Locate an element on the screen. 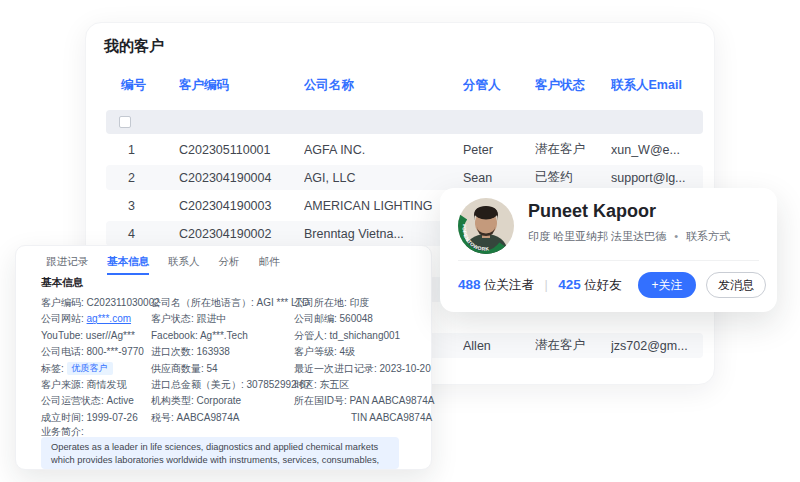  cell-manager: Allen is located at coordinates (499, 346).